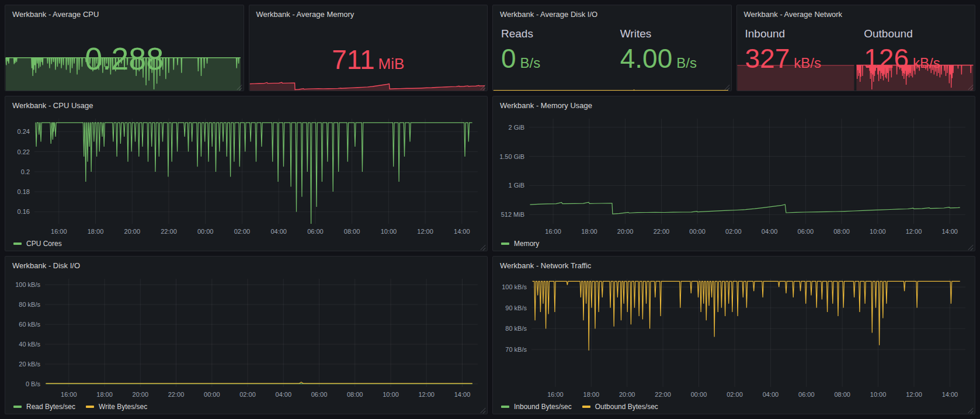  Describe the element at coordinates (44, 244) in the screenshot. I see `legend-label: CPU Cores` at that location.